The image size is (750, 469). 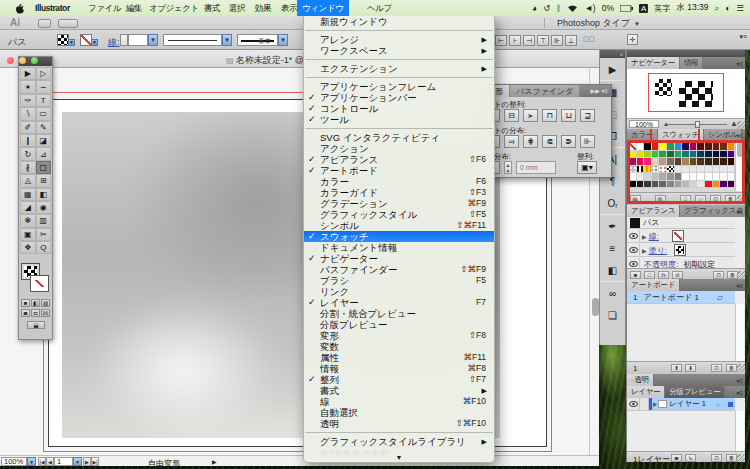 I want to click on mesh-tool: ▦, so click(x=28, y=194).